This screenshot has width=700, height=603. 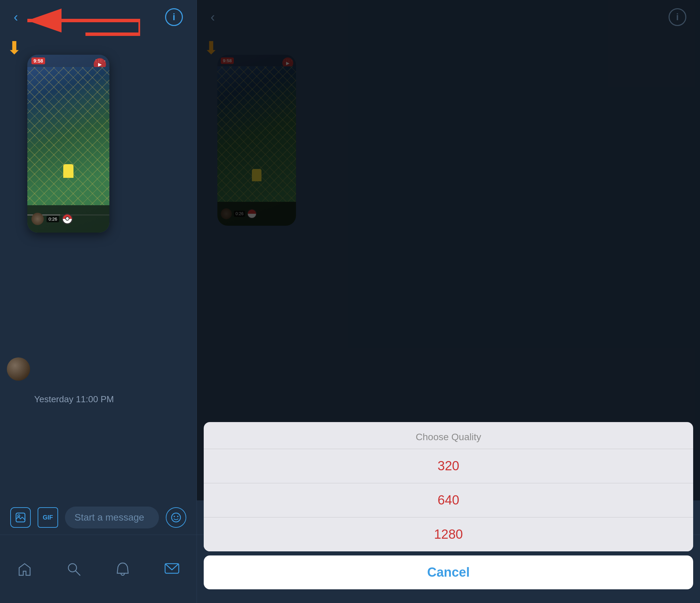 What do you see at coordinates (68, 219) in the screenshot?
I see `video-bottom-bar: 0:26` at bounding box center [68, 219].